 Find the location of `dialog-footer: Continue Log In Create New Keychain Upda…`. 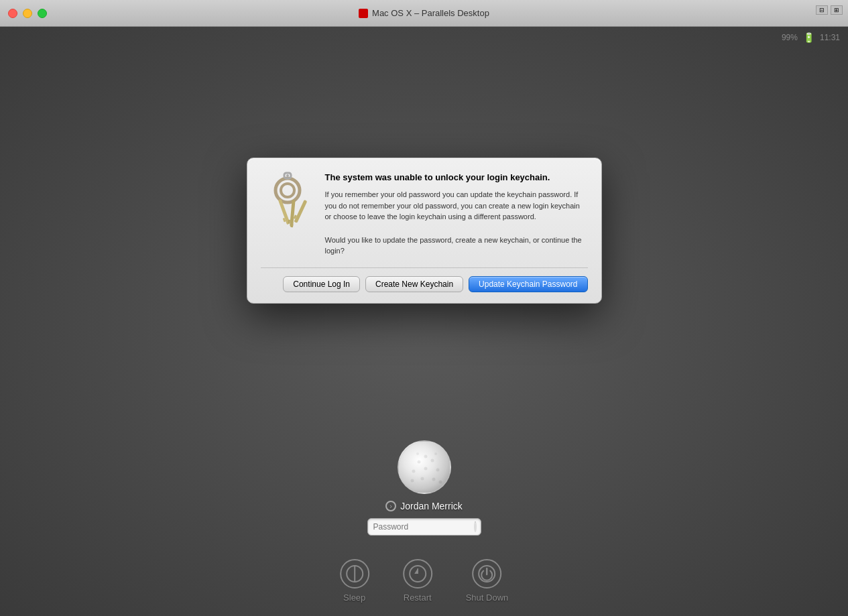

dialog-footer: Continue Log In Create New Keychain Upda… is located at coordinates (424, 280).